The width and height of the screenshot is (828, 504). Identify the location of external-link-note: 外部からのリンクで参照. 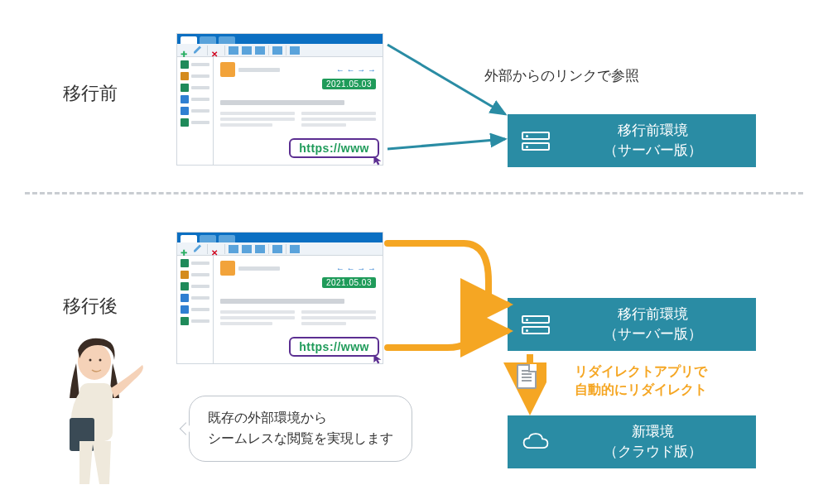
(561, 76).